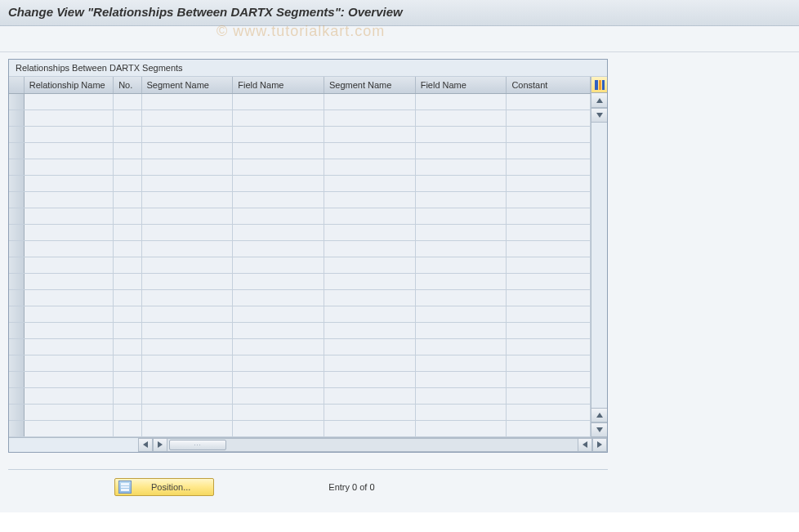 The width and height of the screenshot is (799, 532). What do you see at coordinates (600, 101) in the screenshot?
I see `scroll-up-button` at bounding box center [600, 101].